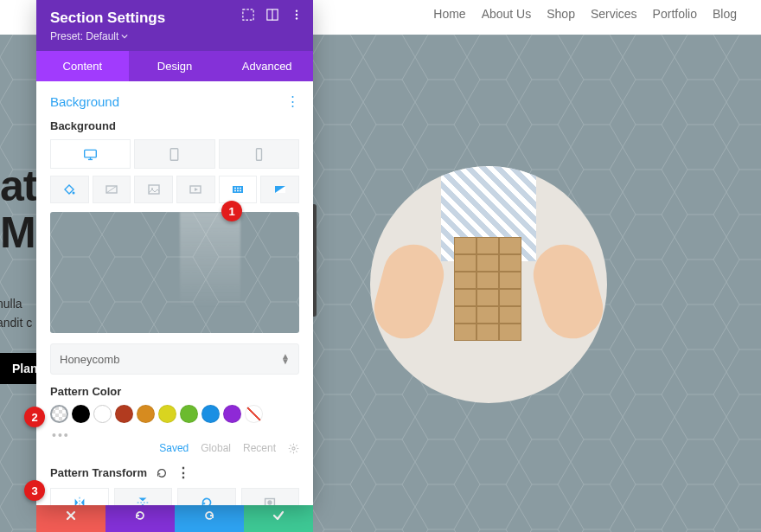 This screenshot has height=532, width=761. I want to click on device-tabs, so click(175, 154).